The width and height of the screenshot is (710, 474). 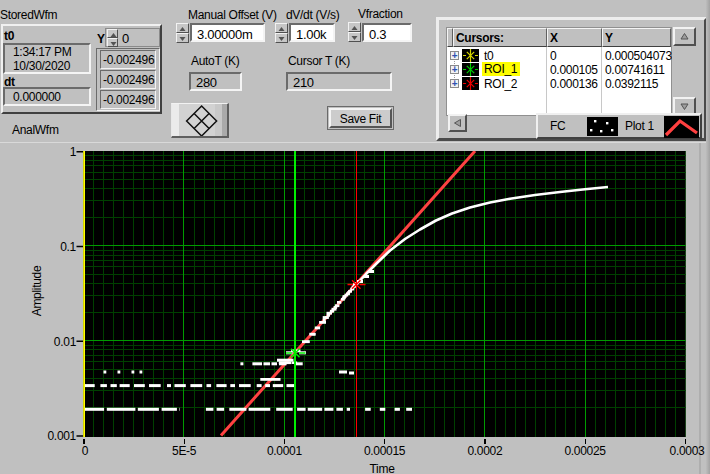 I want to click on svg-text: 0, so click(x=86, y=451).